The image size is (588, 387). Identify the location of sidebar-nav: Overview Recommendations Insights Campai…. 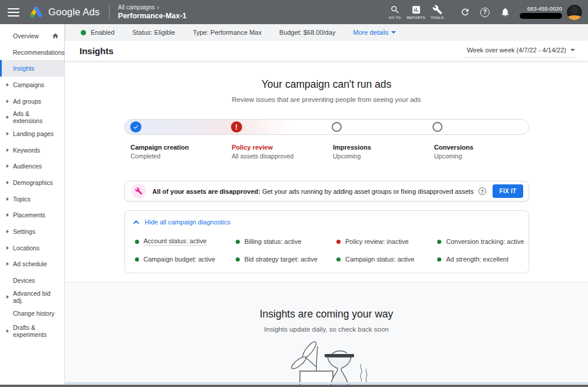
(32, 206).